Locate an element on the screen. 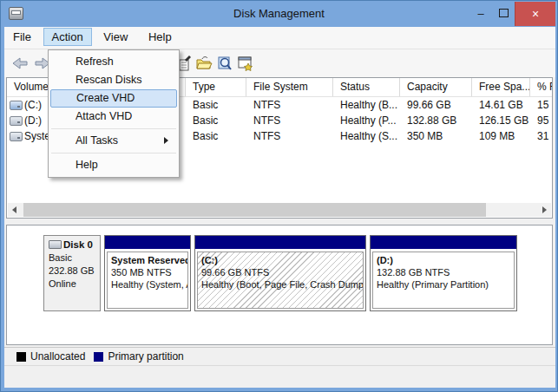 The width and height of the screenshot is (558, 392). menu-action: Action is located at coordinates (68, 36).